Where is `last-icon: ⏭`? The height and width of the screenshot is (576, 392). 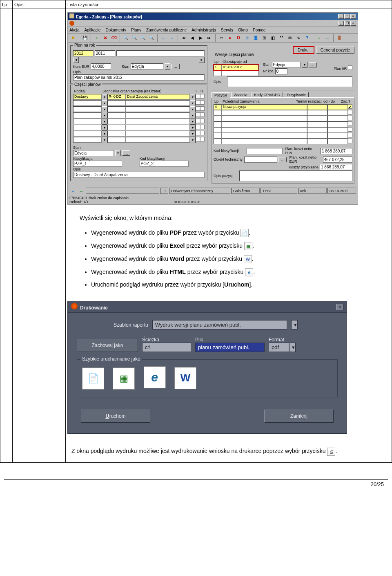
last-icon: ⏭ is located at coordinates (209, 38).